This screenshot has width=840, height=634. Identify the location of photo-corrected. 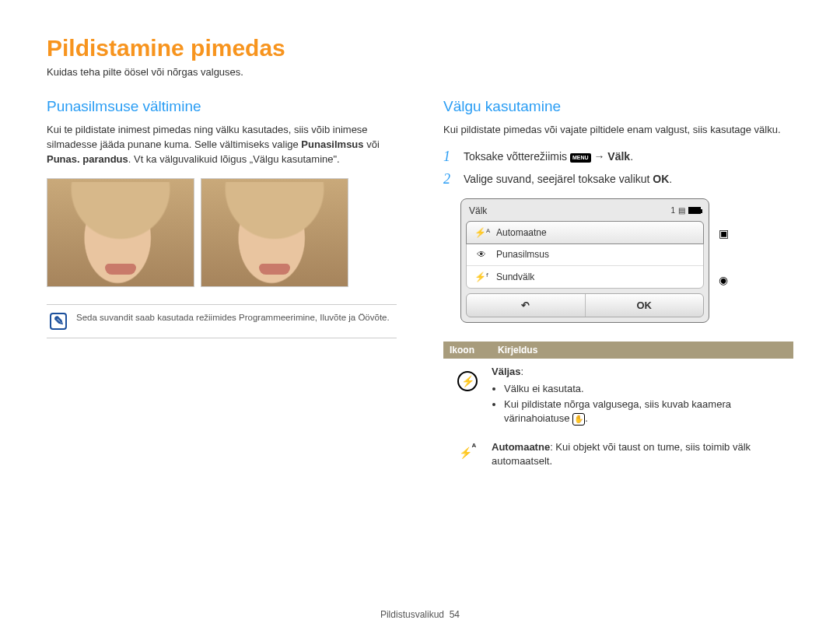
(275, 233).